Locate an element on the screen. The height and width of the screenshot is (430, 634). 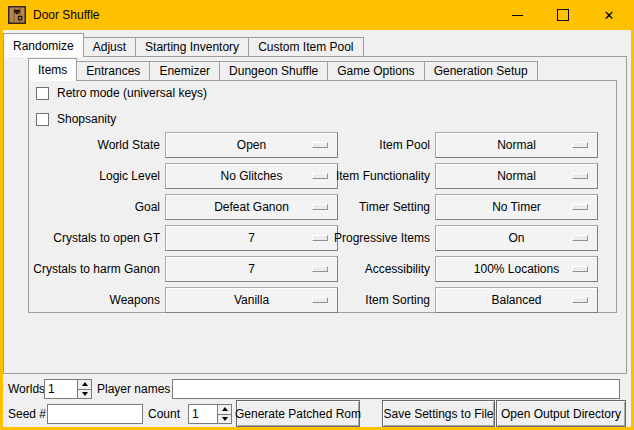
progressive-items-dropdown: On is located at coordinates (516, 238).